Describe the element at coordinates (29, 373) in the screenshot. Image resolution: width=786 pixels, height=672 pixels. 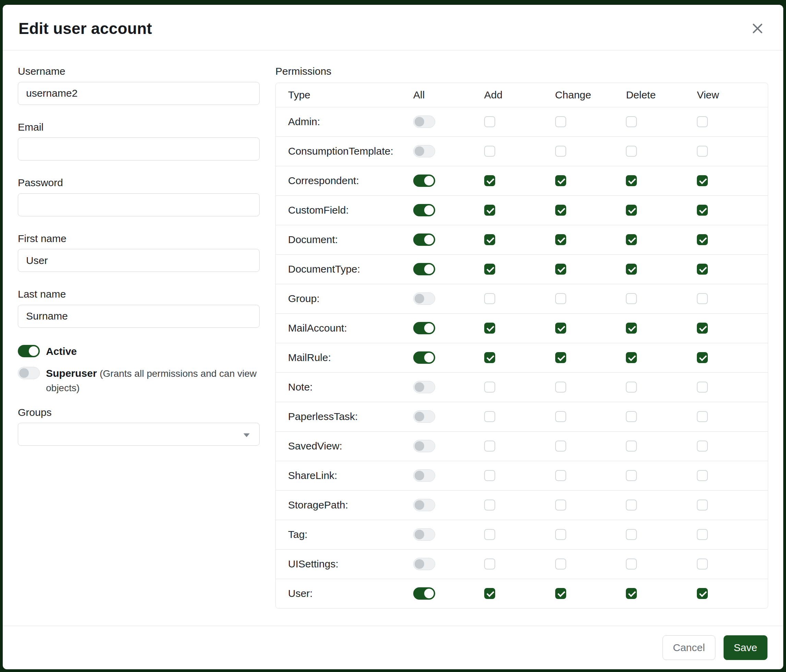
I see `superuser-toggle` at that location.